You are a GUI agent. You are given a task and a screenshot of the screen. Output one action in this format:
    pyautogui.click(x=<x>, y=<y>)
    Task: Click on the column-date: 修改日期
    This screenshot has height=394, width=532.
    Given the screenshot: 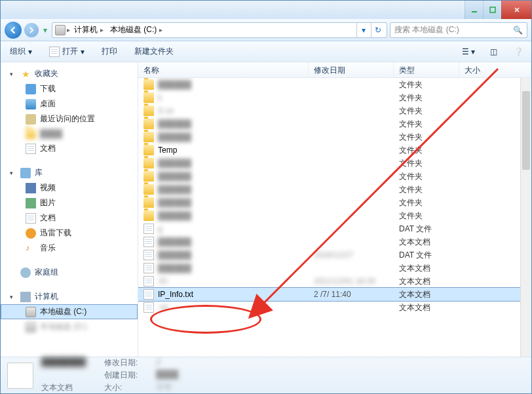 What is the action you would take?
    pyautogui.click(x=351, y=69)
    